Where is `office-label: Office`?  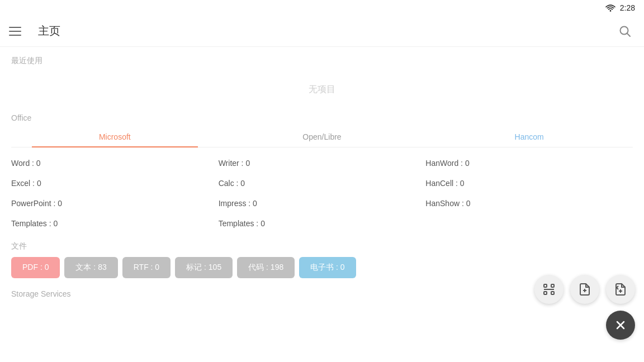
office-label: Office is located at coordinates (322, 118).